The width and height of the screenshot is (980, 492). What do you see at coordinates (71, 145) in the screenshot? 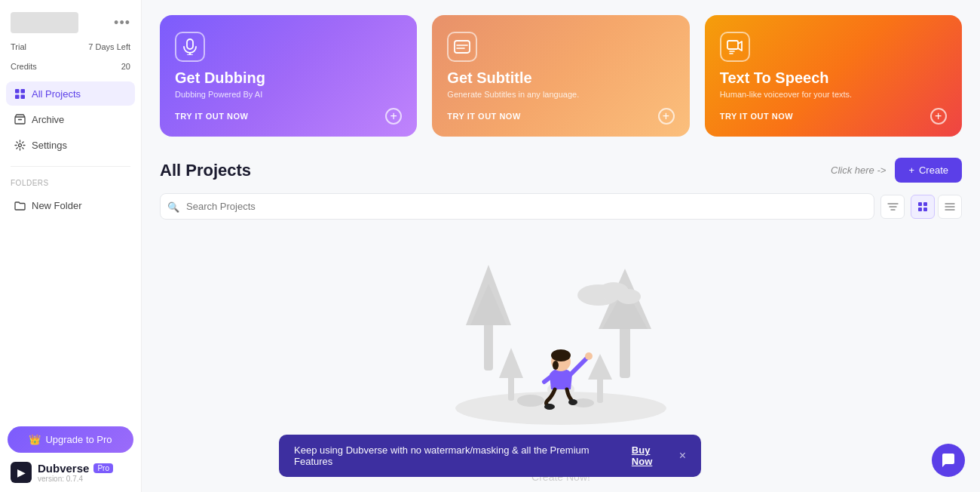
I see `sidebar-item-settings: Settings` at bounding box center [71, 145].